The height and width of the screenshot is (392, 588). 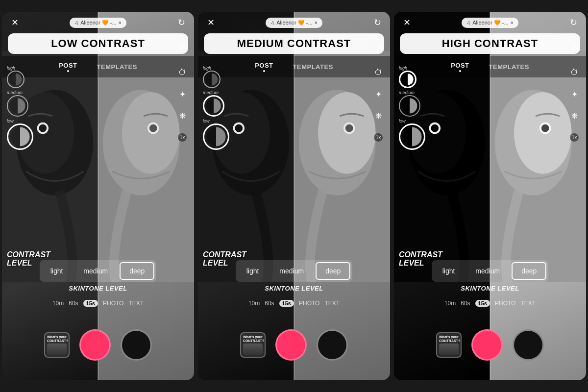 I want to click on skintone-buttons: light medium deep, so click(x=490, y=271).